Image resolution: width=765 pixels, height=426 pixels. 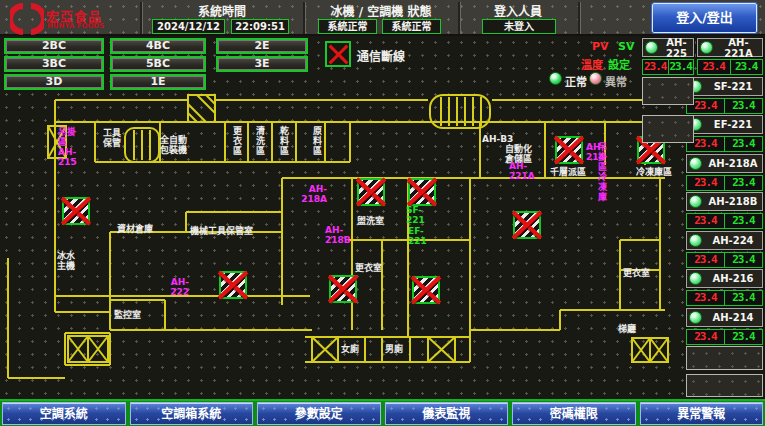 What do you see at coordinates (730, 48) in the screenshot?
I see `unit-ah-221a: AH-221A` at bounding box center [730, 48].